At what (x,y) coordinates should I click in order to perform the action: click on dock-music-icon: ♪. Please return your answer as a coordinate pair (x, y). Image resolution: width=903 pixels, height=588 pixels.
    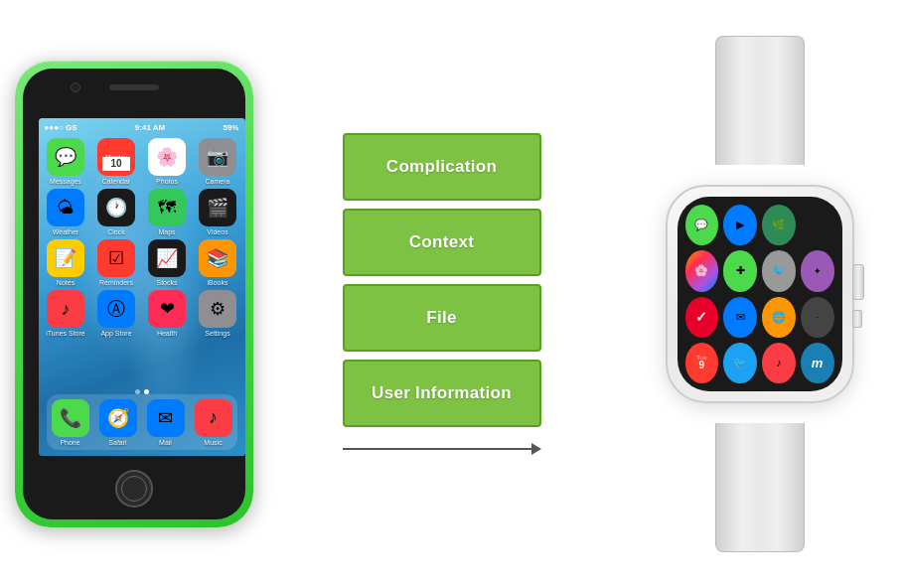
    Looking at the image, I should click on (214, 418).